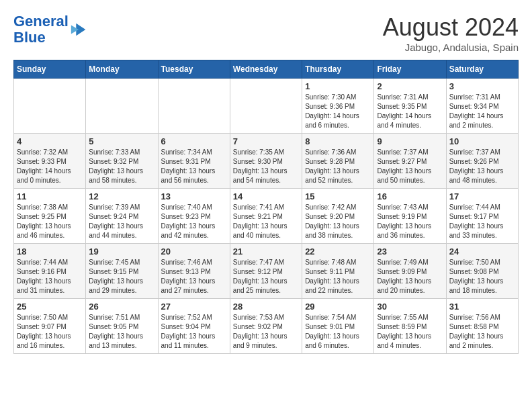  I want to click on day-number: 30, so click(410, 306).